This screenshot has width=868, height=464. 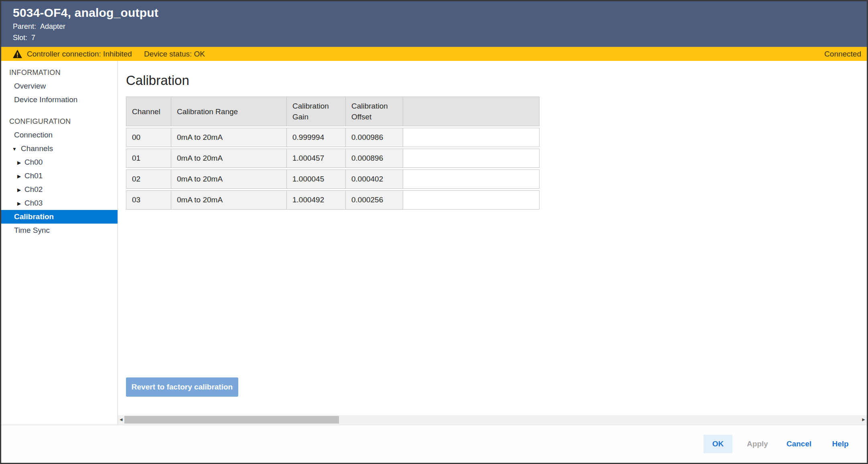 What do you see at coordinates (497, 81) in the screenshot?
I see `page-title: Calibration` at bounding box center [497, 81].